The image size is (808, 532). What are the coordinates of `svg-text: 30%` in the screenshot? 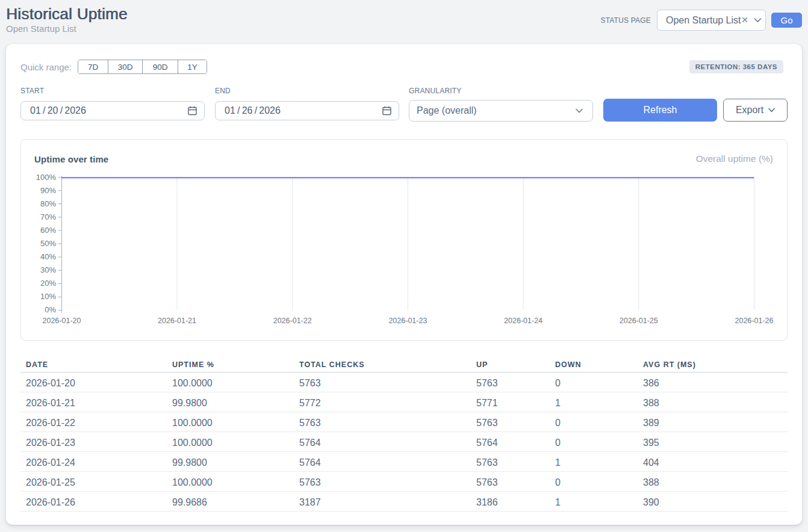 It's located at (48, 270).